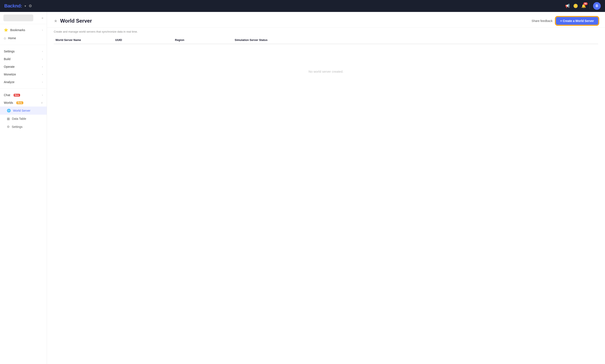  I want to click on coins-icon: 🪙, so click(576, 6).